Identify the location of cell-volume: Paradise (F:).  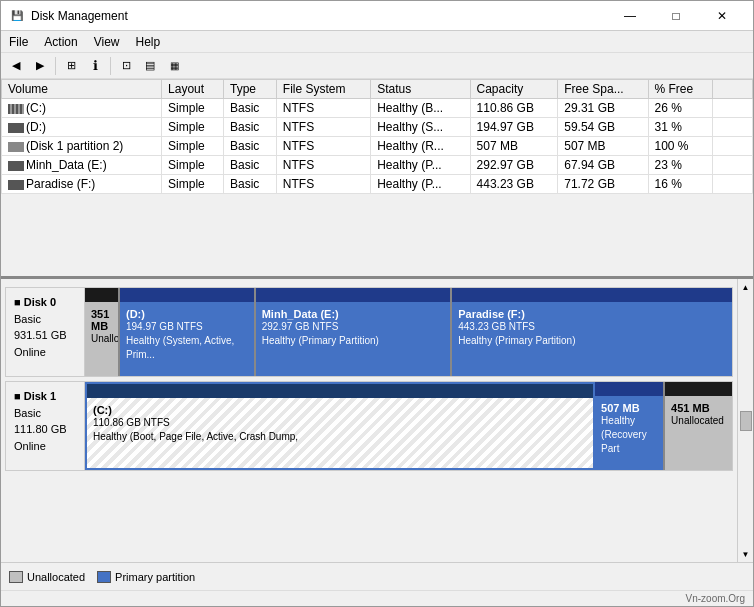
(82, 184).